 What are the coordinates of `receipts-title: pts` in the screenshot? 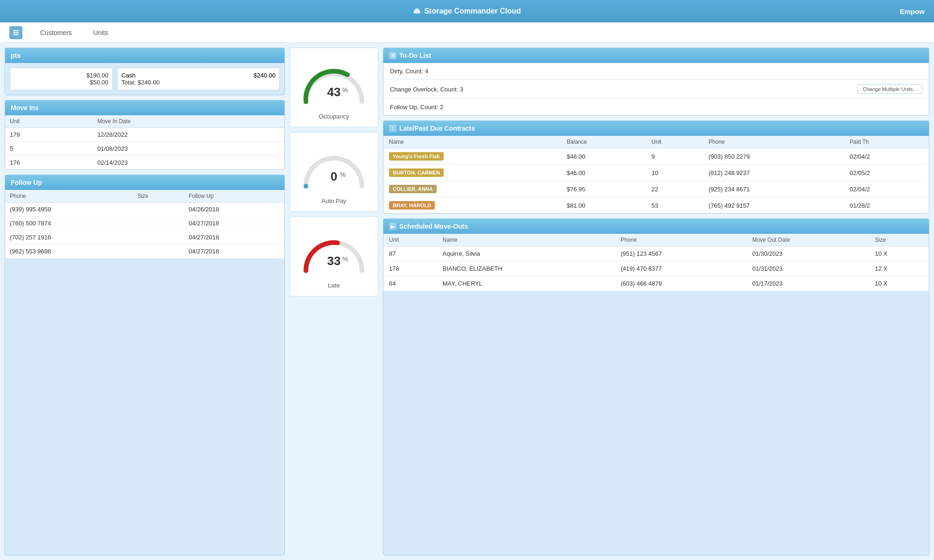 It's located at (16, 56).